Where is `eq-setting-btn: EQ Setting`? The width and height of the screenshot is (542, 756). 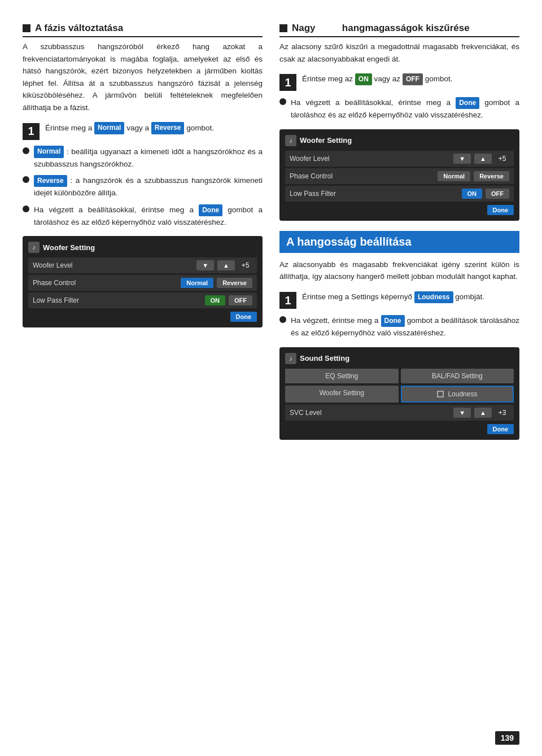 eq-setting-btn: EQ Setting is located at coordinates (342, 376).